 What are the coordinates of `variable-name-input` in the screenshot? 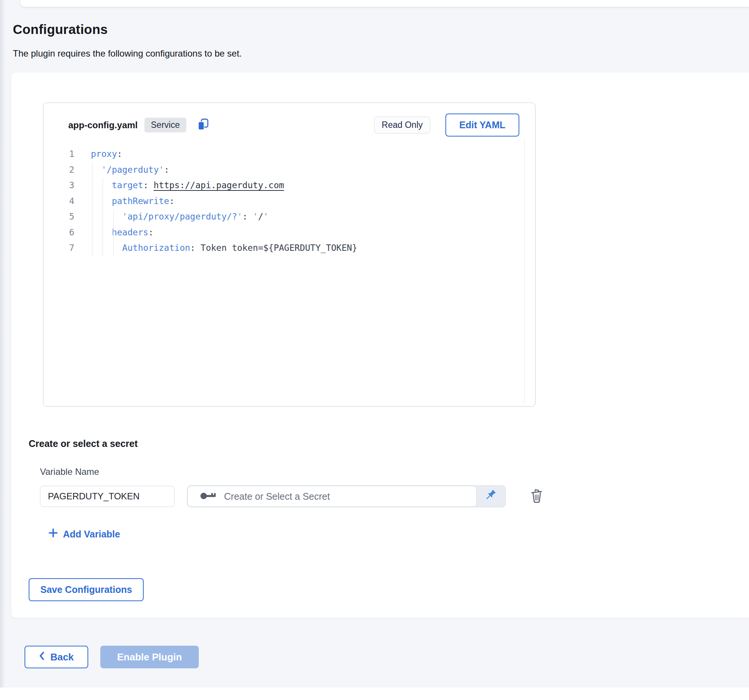 It's located at (107, 496).